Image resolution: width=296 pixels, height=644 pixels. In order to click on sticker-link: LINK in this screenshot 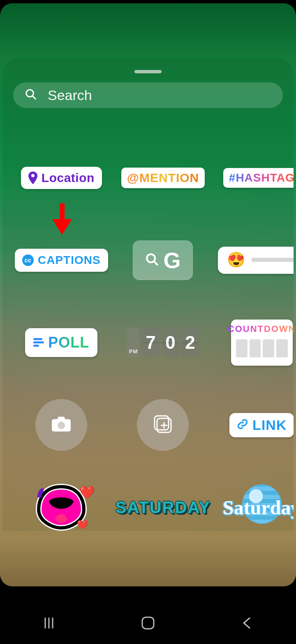, I will do `click(261, 425)`.